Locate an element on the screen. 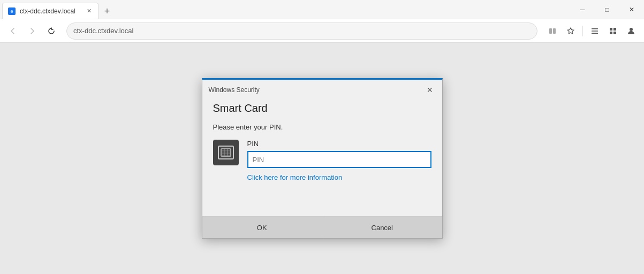 This screenshot has height=274, width=644. more-info-link: Click here for more information is located at coordinates (339, 178).